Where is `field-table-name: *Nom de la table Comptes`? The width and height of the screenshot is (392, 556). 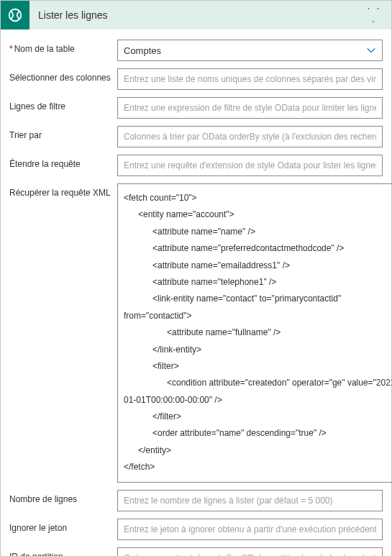
field-table-name: *Nom de la table Comptes is located at coordinates (196, 50).